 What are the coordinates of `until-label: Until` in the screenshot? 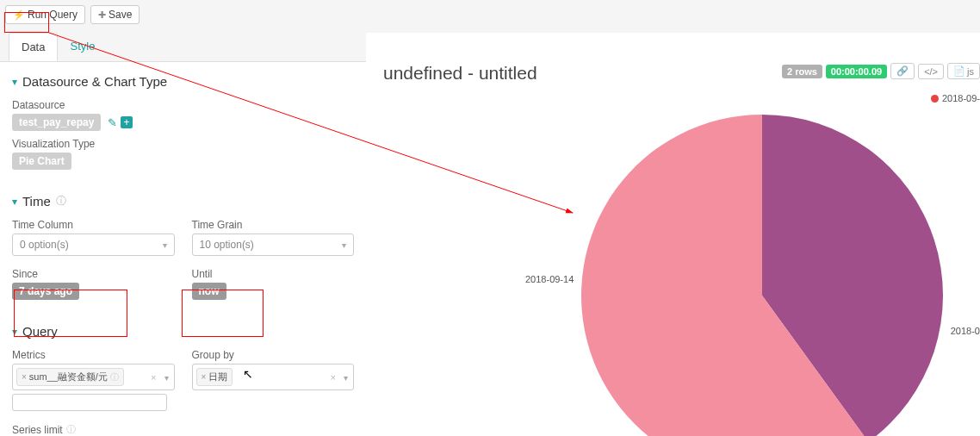 It's located at (274, 274).